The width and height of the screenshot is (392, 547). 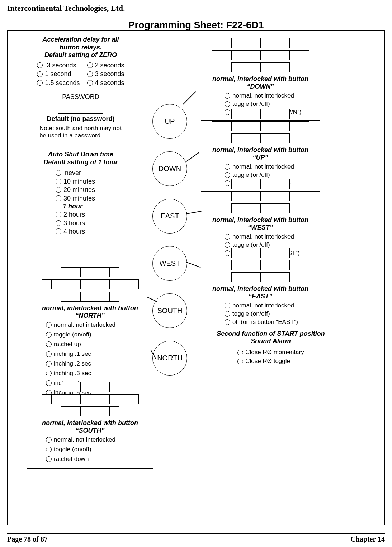 I want to click on west-button: WEST, so click(x=170, y=263).